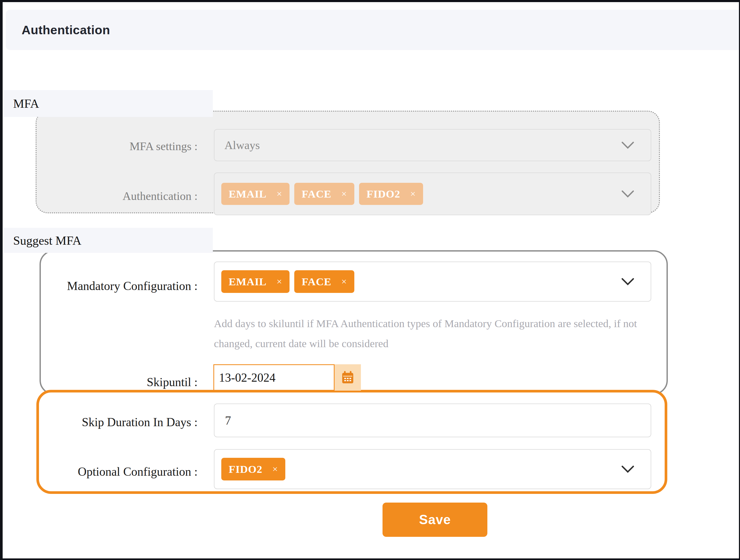  Describe the element at coordinates (100, 422) in the screenshot. I see `skip-duration-label: Skip Duration In Days :` at that location.